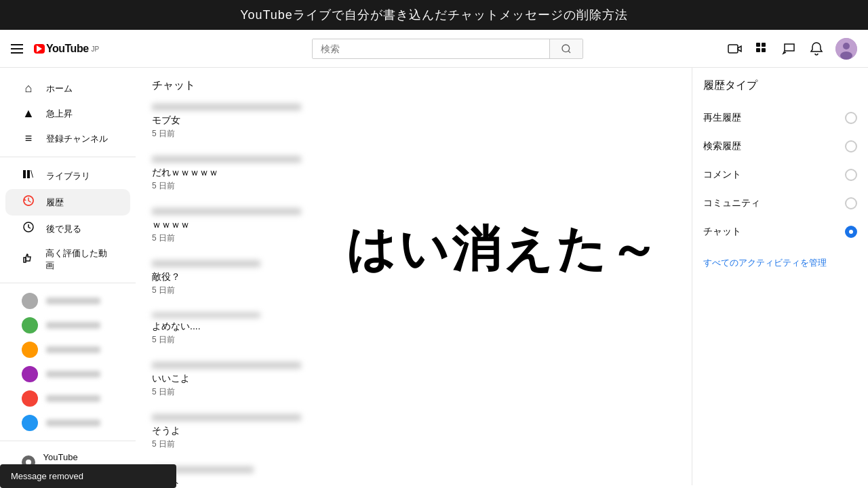 Image resolution: width=868 pixels, height=488 pixels. Describe the element at coordinates (780, 118) in the screenshot. I see `radio-item-playback: 再生履歴` at that location.